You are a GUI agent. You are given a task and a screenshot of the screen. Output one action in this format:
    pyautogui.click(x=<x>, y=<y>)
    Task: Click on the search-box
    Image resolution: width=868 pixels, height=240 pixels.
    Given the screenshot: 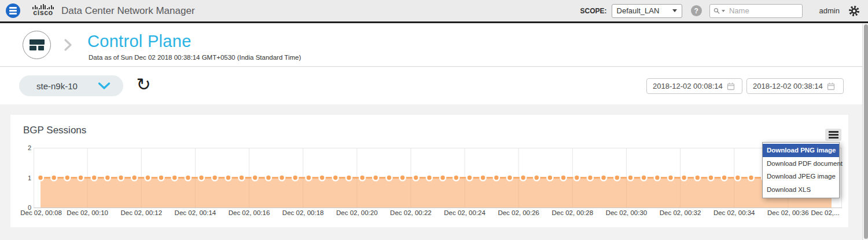 What is the action you would take?
    pyautogui.click(x=756, y=11)
    